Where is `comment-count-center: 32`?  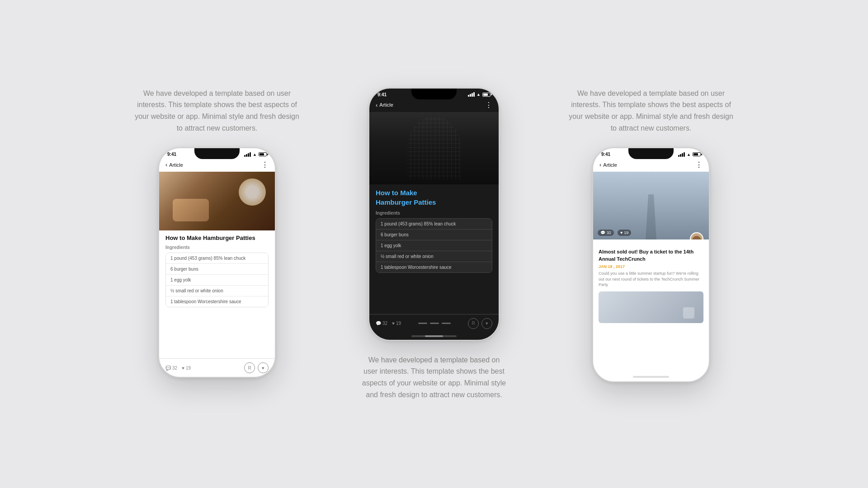
comment-count-center: 32 is located at coordinates (385, 324).